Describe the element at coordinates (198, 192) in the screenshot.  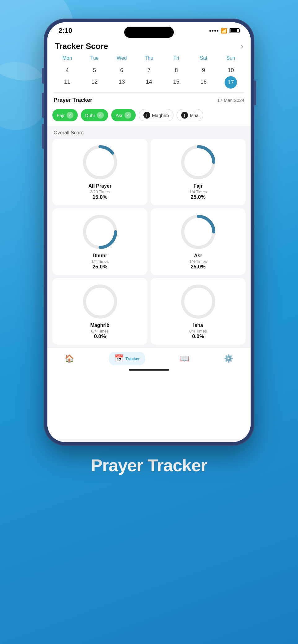
I see `score-fraction-fajr: 1/4 Times` at that location.